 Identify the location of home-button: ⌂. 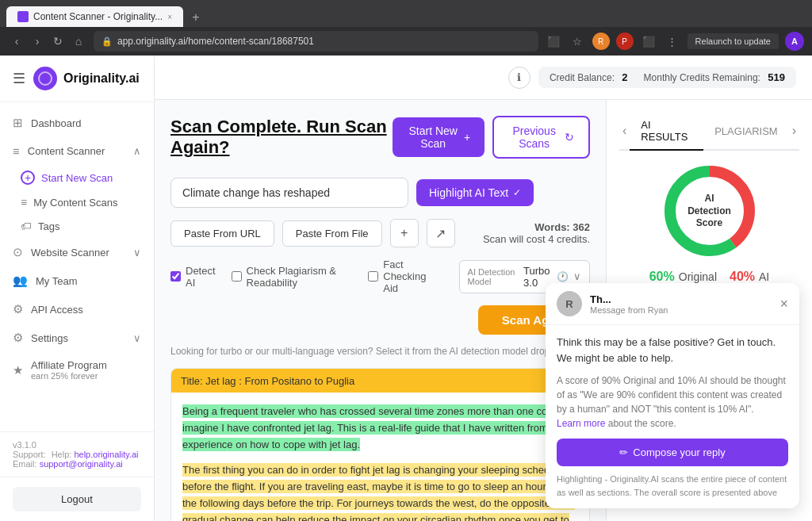
(79, 41).